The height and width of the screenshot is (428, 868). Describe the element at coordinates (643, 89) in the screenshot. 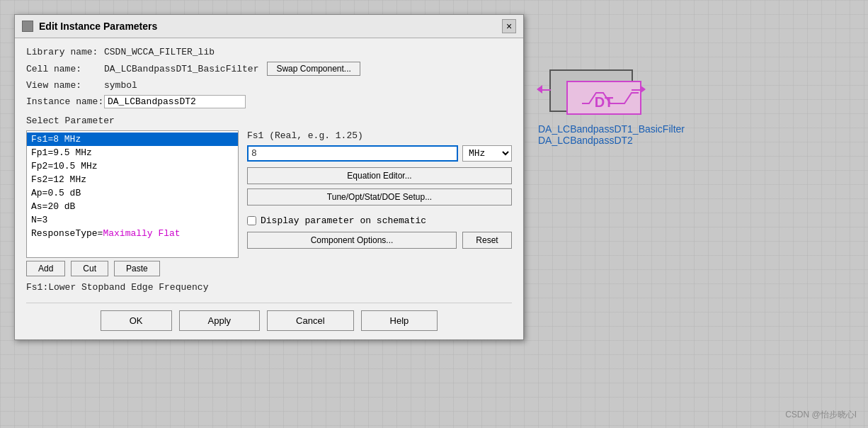

I see `arrow-right` at that location.